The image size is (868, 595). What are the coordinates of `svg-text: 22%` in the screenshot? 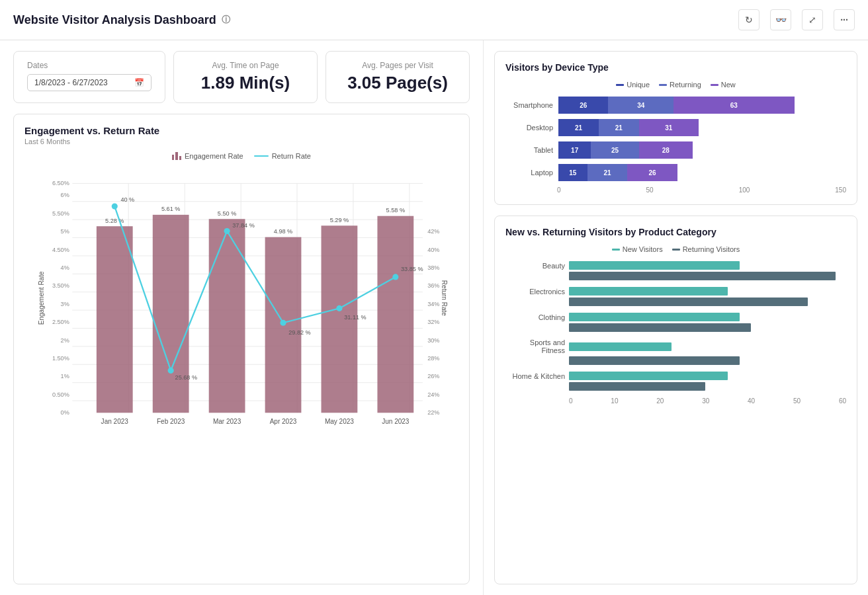 It's located at (433, 413).